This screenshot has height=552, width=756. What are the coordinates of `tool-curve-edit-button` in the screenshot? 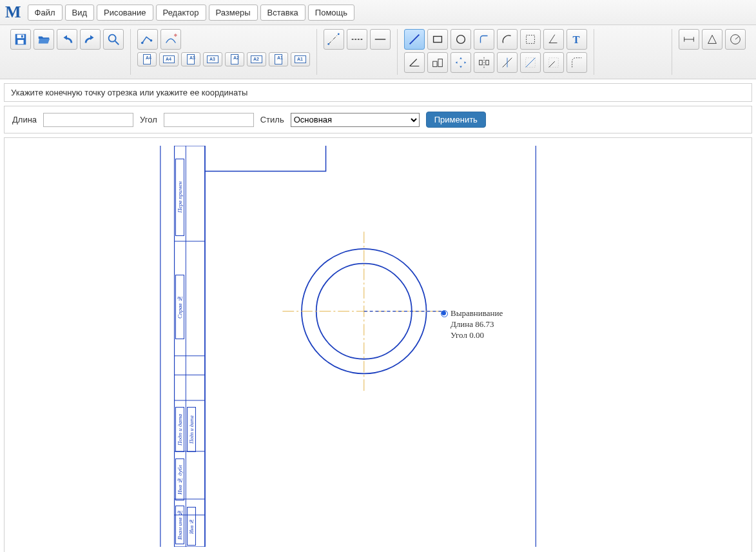 It's located at (171, 39).